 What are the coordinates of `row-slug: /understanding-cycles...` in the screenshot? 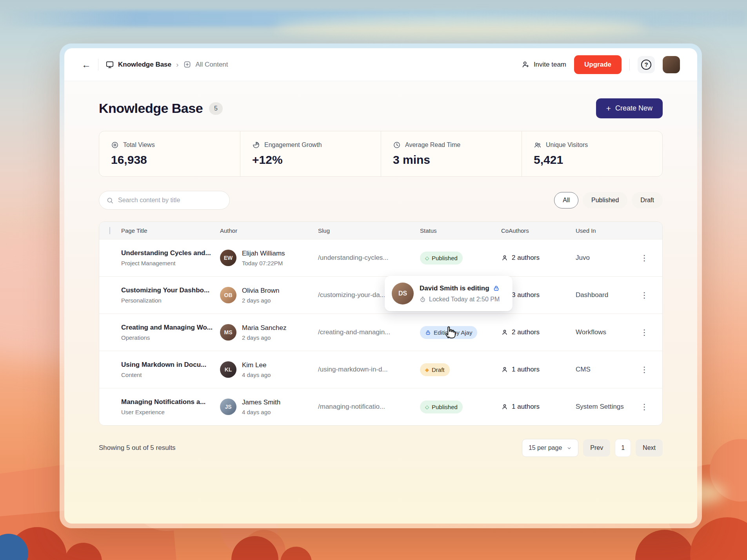 It's located at (369, 258).